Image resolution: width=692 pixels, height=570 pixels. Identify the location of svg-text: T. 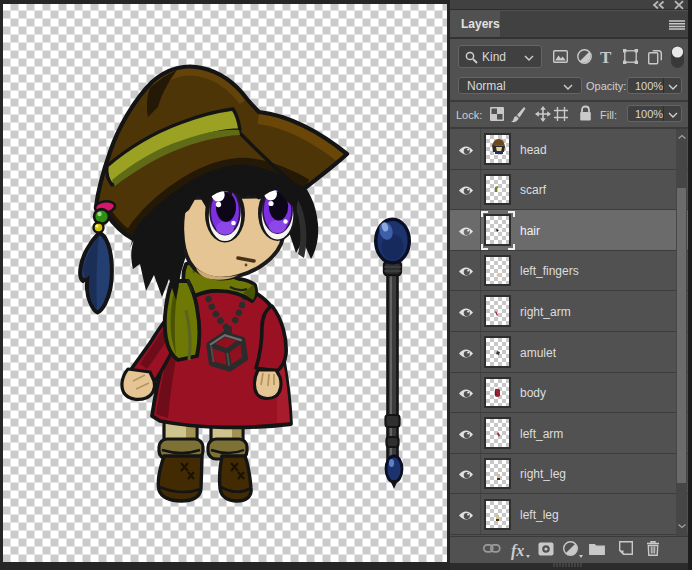
(606, 58).